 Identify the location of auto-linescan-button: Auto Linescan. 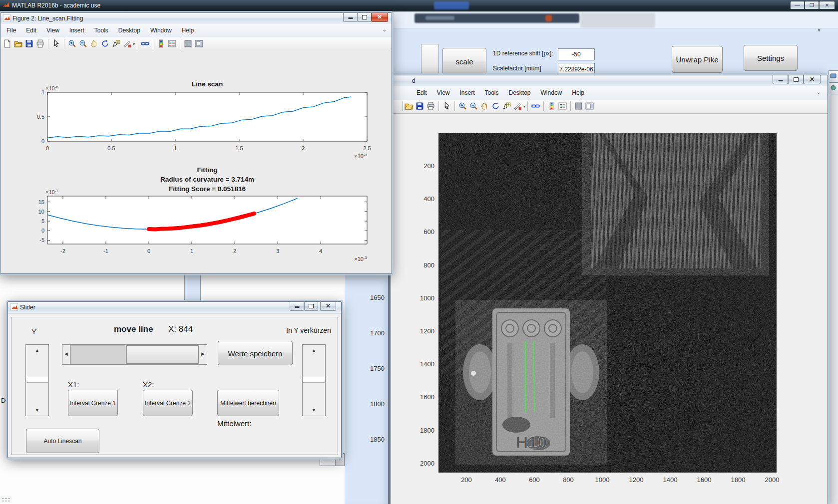
(63, 441).